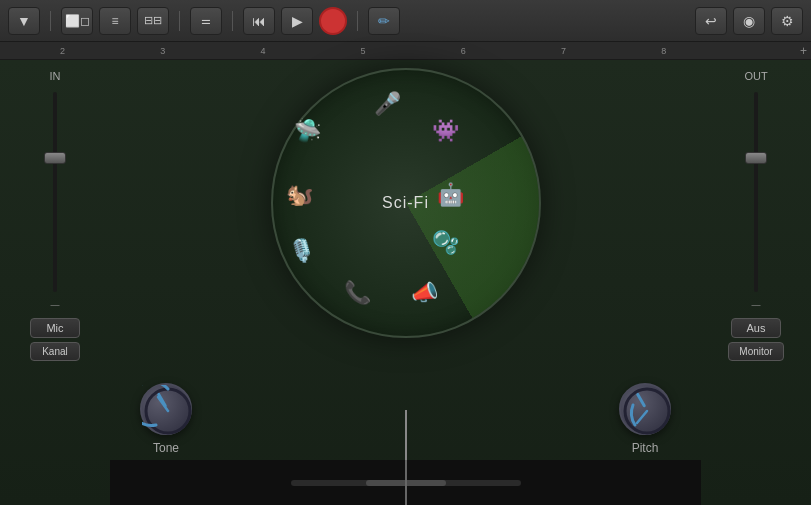 The height and width of the screenshot is (505, 811). I want to click on dropdown-icon: ▼, so click(24, 21).